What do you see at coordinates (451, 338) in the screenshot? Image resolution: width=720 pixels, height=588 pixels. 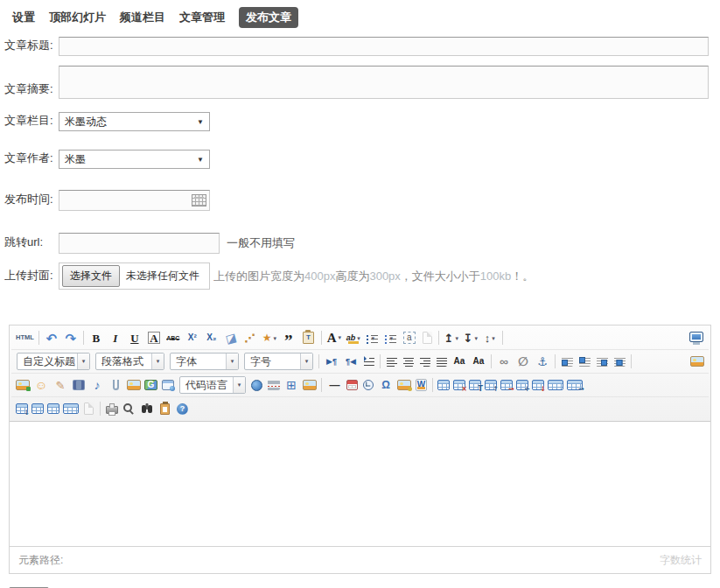 I see `paragraph-top-spacing-icon: ↥▾` at bounding box center [451, 338].